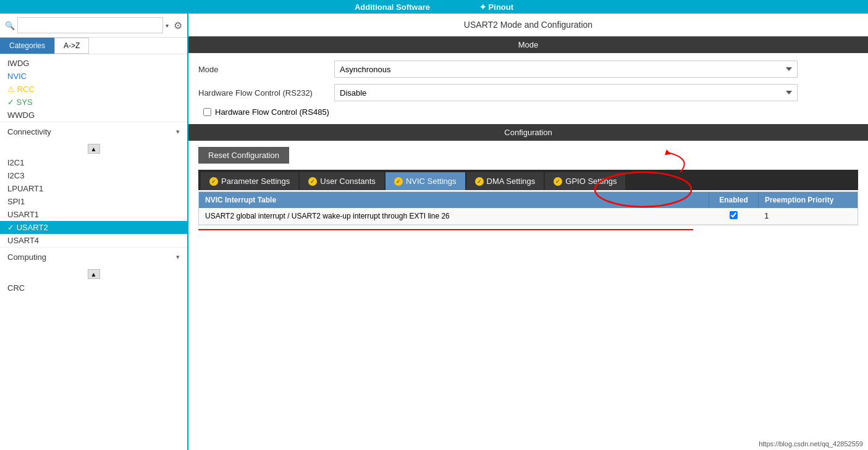  What do you see at coordinates (10, 26) in the screenshot?
I see `search-icon: 🔍` at bounding box center [10, 26].